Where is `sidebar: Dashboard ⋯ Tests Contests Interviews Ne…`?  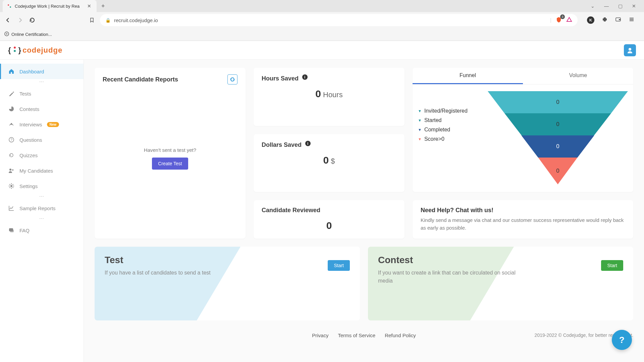 sidebar: Dashboard ⋯ Tests Contests Interviews Ne… is located at coordinates (42, 211).